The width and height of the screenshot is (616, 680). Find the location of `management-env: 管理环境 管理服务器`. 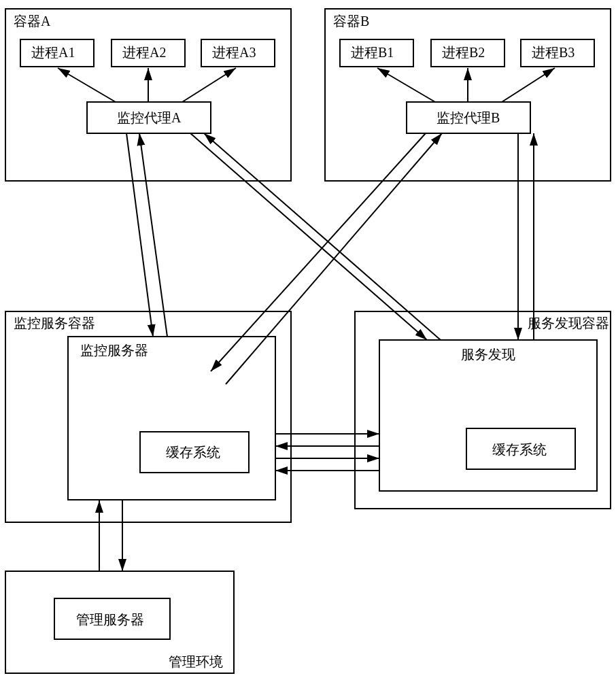

management-env: 管理环境 管理服务器 is located at coordinates (120, 622).